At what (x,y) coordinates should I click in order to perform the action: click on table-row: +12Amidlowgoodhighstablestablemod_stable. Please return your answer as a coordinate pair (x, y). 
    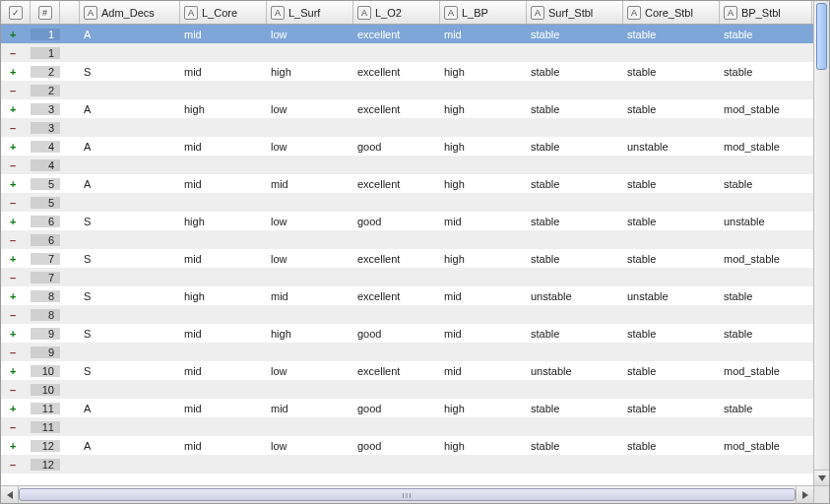
    Looking at the image, I should click on (408, 445).